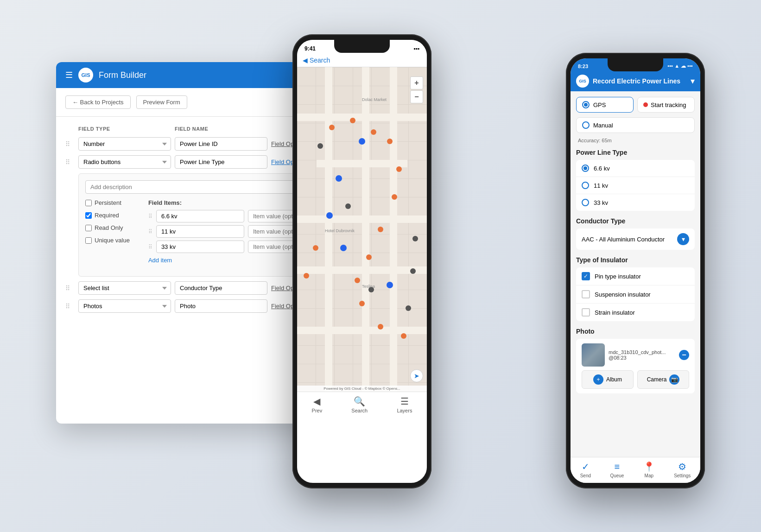 The height and width of the screenshot is (532, 761). Describe the element at coordinates (586, 475) in the screenshot. I see `send-label: Send` at that location.